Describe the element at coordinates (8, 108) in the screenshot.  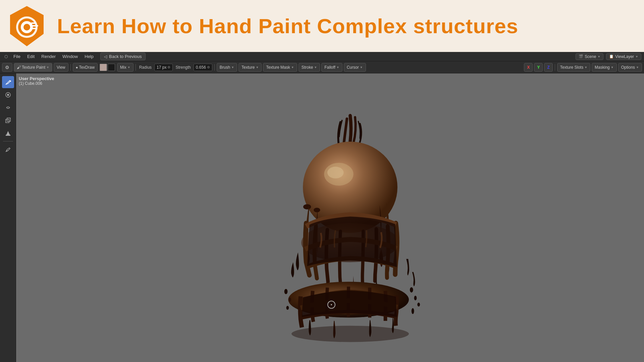
I see `smear-icon` at that location.